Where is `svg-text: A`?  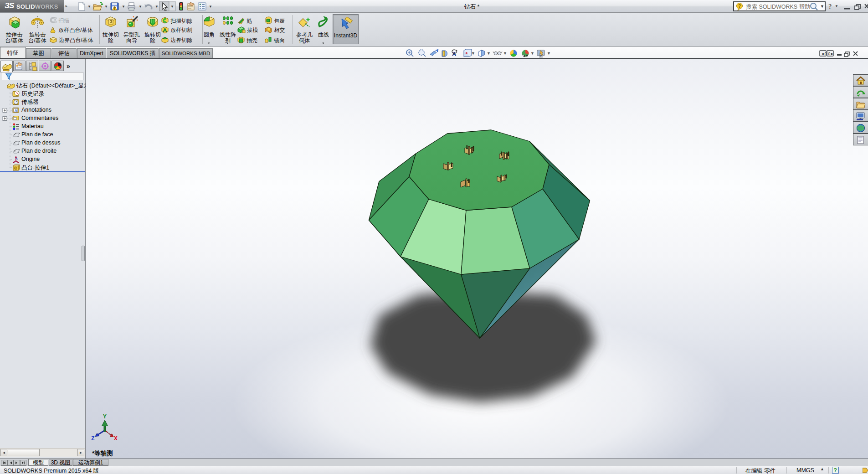
svg-text: A is located at coordinates (454, 54).